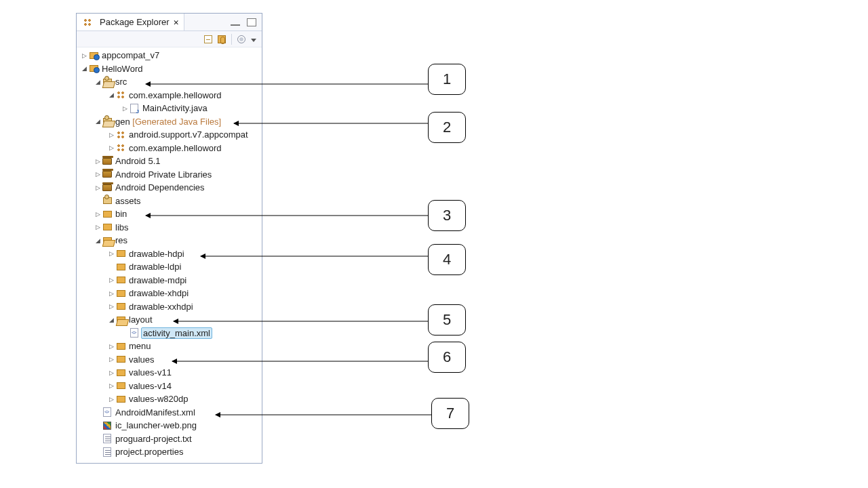  What do you see at coordinates (151, 386) in the screenshot?
I see `tree-label: values-v14` at bounding box center [151, 386].